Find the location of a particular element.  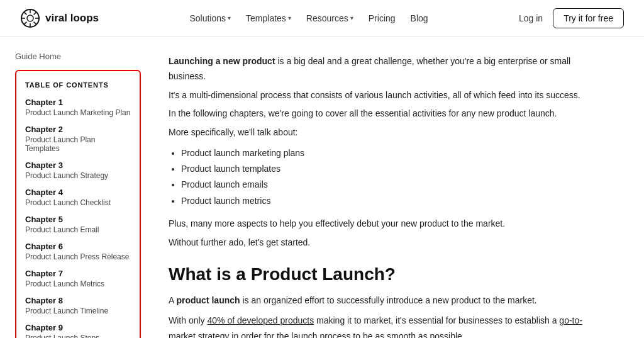

section1-p1-pre: A is located at coordinates (172, 300).